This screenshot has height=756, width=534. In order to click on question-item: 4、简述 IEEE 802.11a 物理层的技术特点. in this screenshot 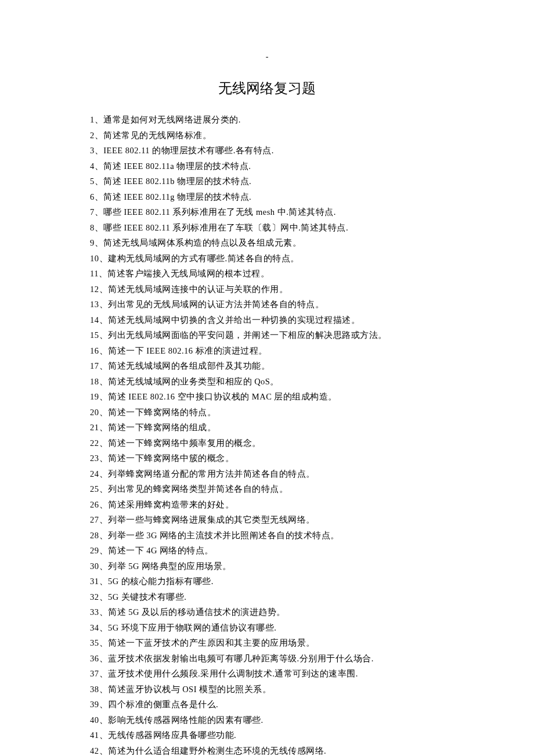, I will do `click(267, 166)`.